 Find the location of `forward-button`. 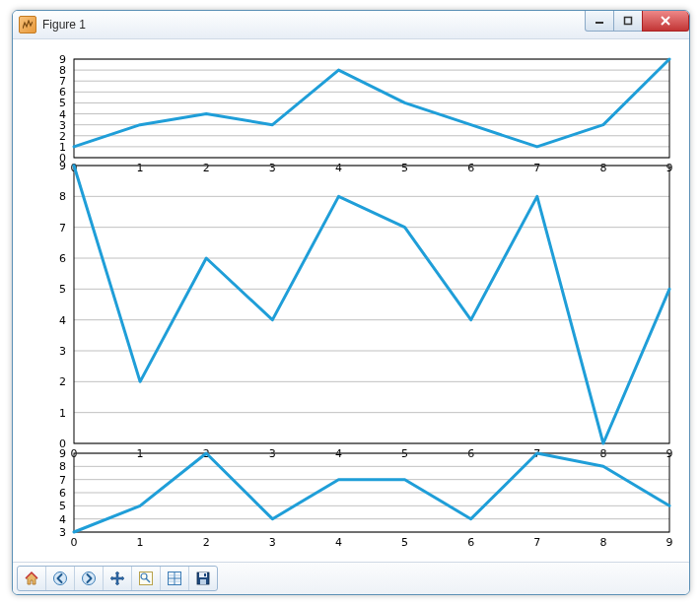

forward-button is located at coordinates (89, 578).